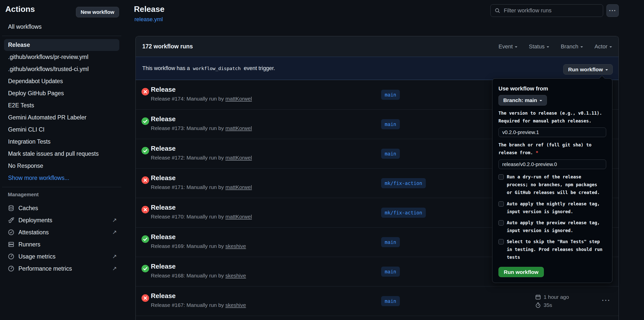  What do you see at coordinates (187, 305) in the screenshot?
I see `run-description-text: Release #167: Manually run by` at bounding box center [187, 305].